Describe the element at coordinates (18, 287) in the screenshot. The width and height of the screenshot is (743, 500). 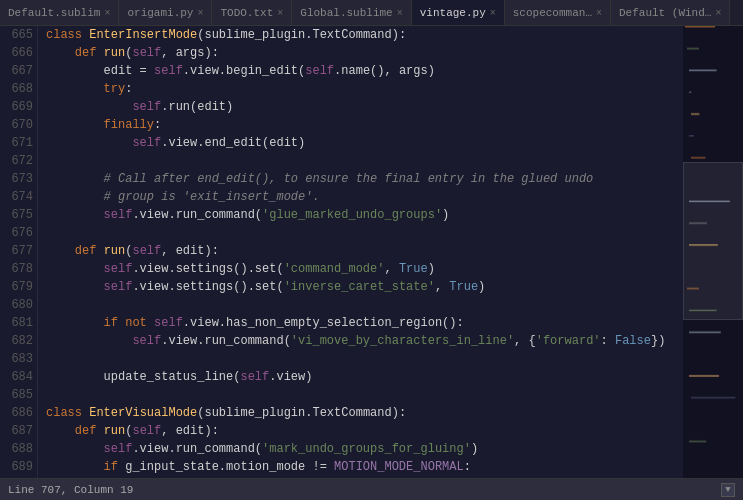
I see `line-num-679: 679` at that location.